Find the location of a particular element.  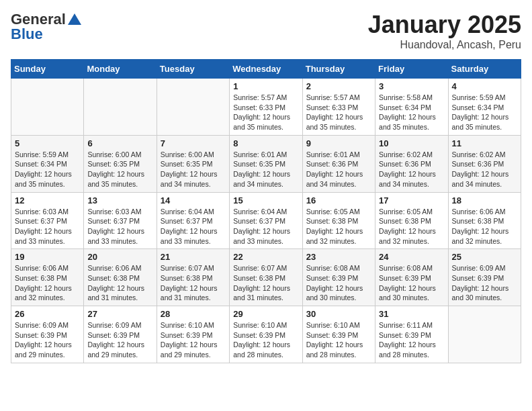

table-row: 19Sunrise: 6:06 AM Sunset: 6:38 PM Dayli… is located at coordinates (48, 278).